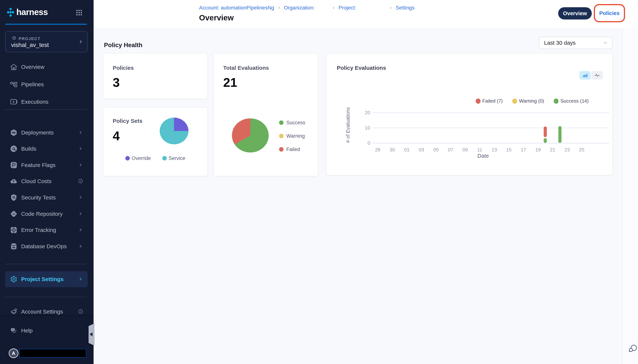 The image size is (638, 364). Describe the element at coordinates (405, 8) in the screenshot. I see `breadcrumb-item-settings: Settings` at that location.